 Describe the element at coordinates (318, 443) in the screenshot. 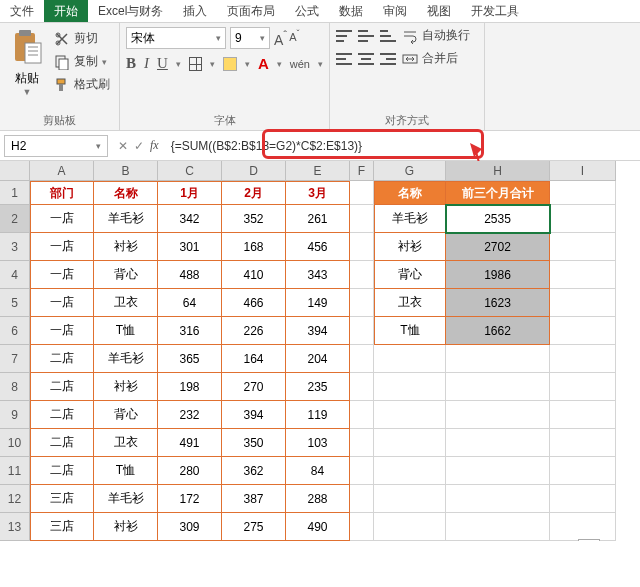

I see `cell-E10: 103` at that location.